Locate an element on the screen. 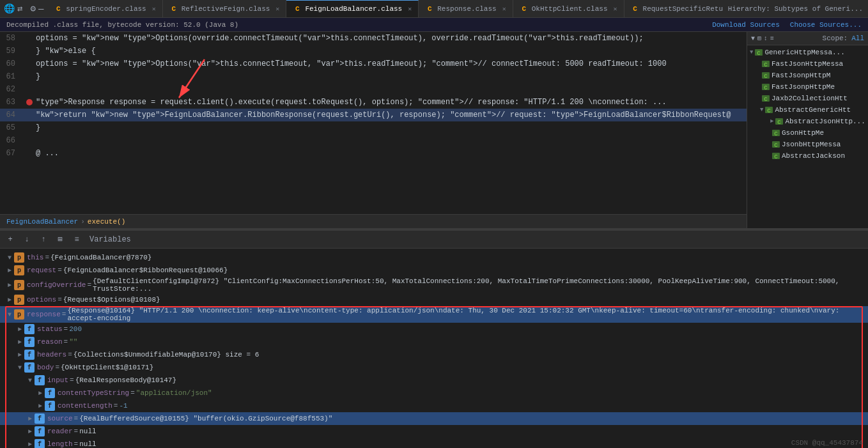 The image size is (868, 448). hierarchy-item: ▼CAbstractGenericHtt is located at coordinates (808, 110).